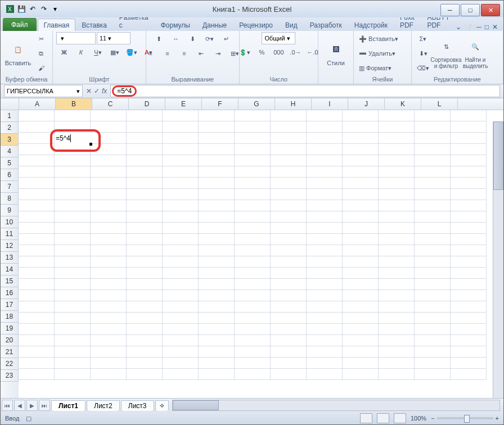  I want to click on align-right-button: ≡, so click(184, 53).